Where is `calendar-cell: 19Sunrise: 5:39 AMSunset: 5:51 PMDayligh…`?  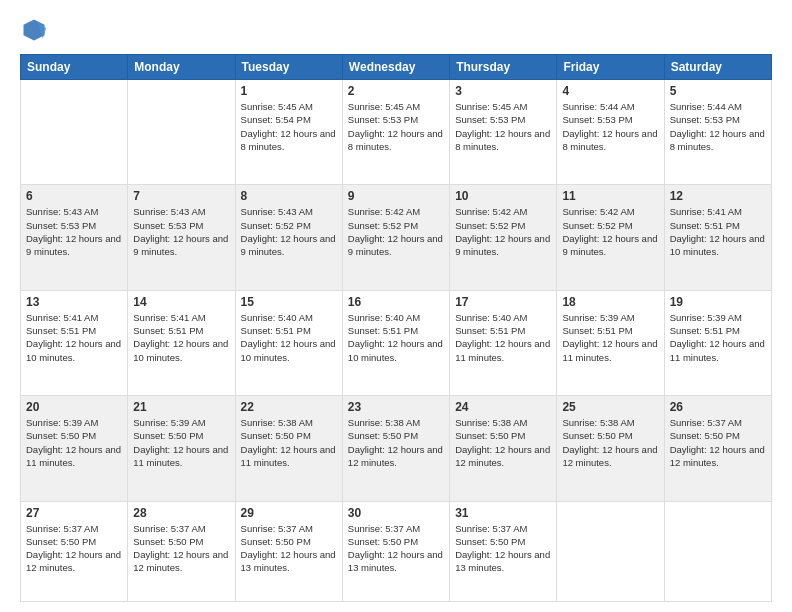 calendar-cell: 19Sunrise: 5:39 AMSunset: 5:51 PMDayligh… is located at coordinates (718, 342).